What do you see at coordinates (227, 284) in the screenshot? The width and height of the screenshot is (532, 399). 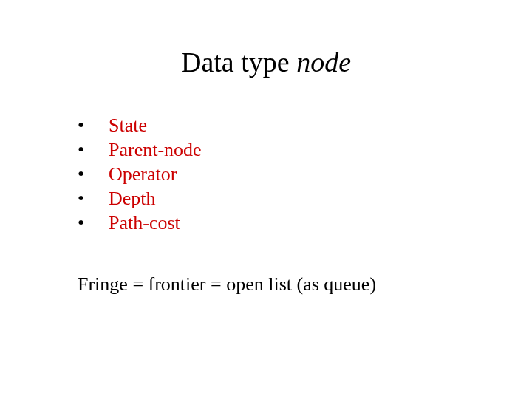 I see `footer-note: Fringe = frontier = open list (as queue)` at bounding box center [227, 284].